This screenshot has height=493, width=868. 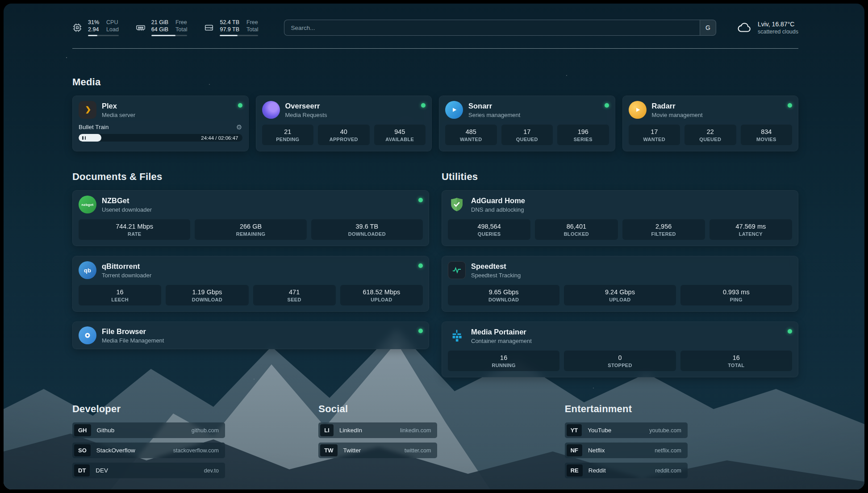 I want to click on now-playing: Bullet Train ⚙ 24:44 / 02:06:47, so click(x=161, y=133).